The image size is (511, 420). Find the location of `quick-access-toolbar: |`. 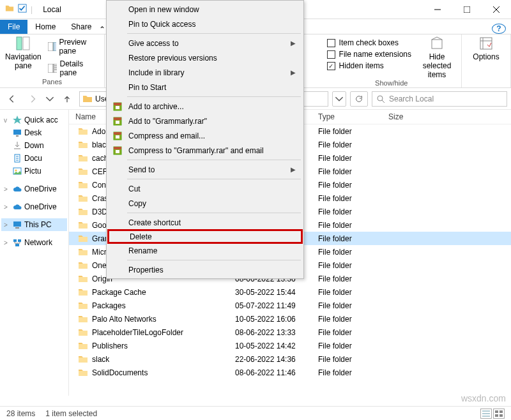

quick-access-toolbar: | is located at coordinates (19, 9).